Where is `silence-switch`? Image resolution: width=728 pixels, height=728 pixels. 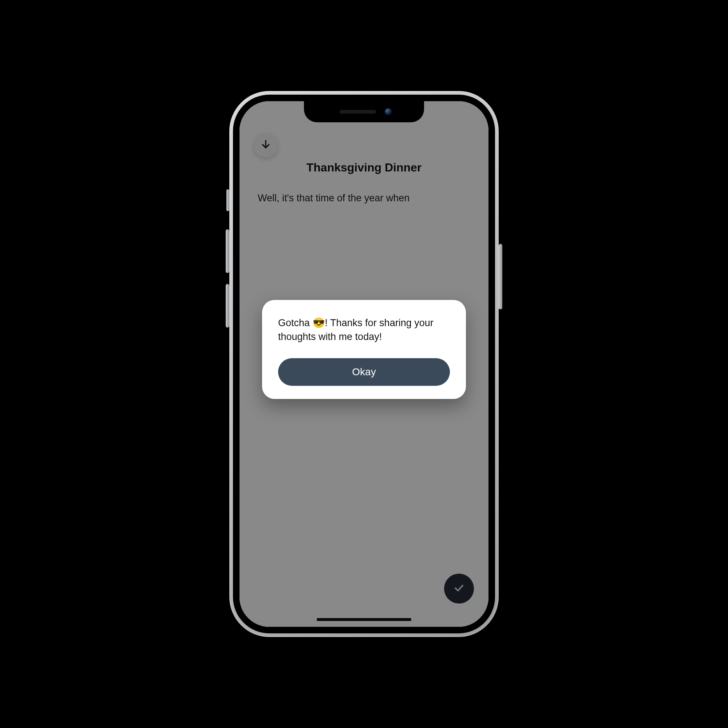
silence-switch is located at coordinates (228, 200).